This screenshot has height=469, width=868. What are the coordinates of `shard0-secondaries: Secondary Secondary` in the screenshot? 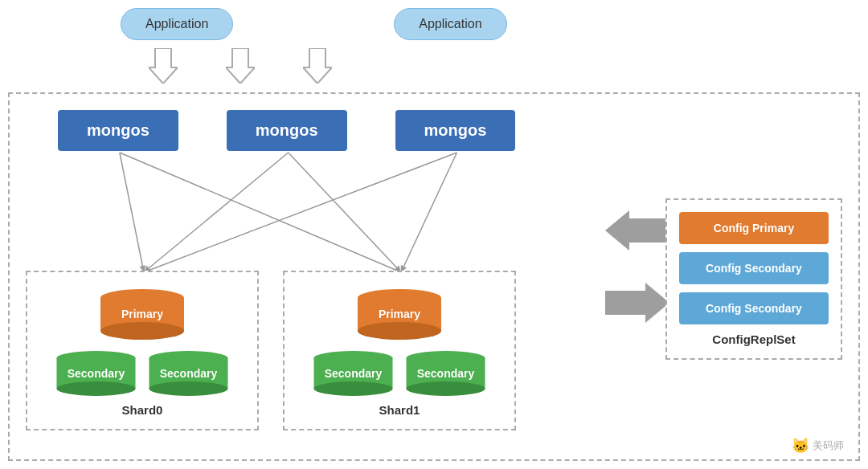 It's located at (142, 373).